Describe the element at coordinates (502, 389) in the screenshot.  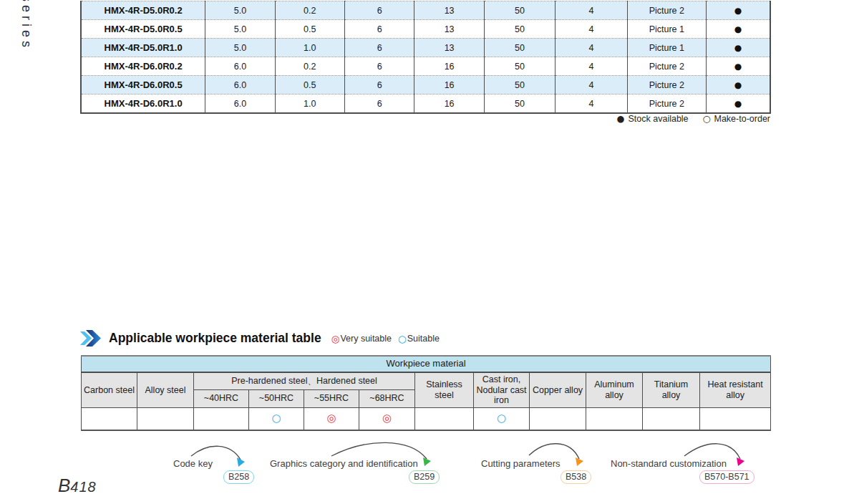
I see `col-cast-iron: Cast iron, Nodular cast iron` at that location.